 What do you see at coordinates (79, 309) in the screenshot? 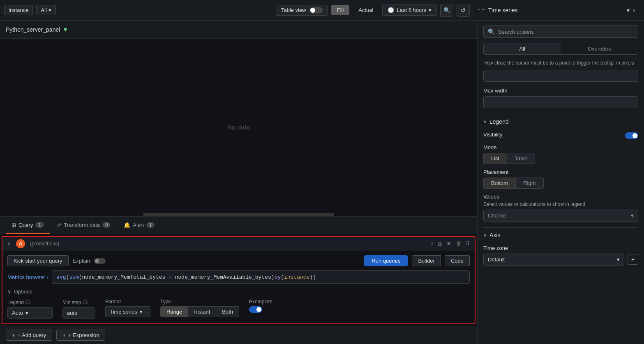
I see `min-step-field: Min step ⓘ` at bounding box center [79, 309].